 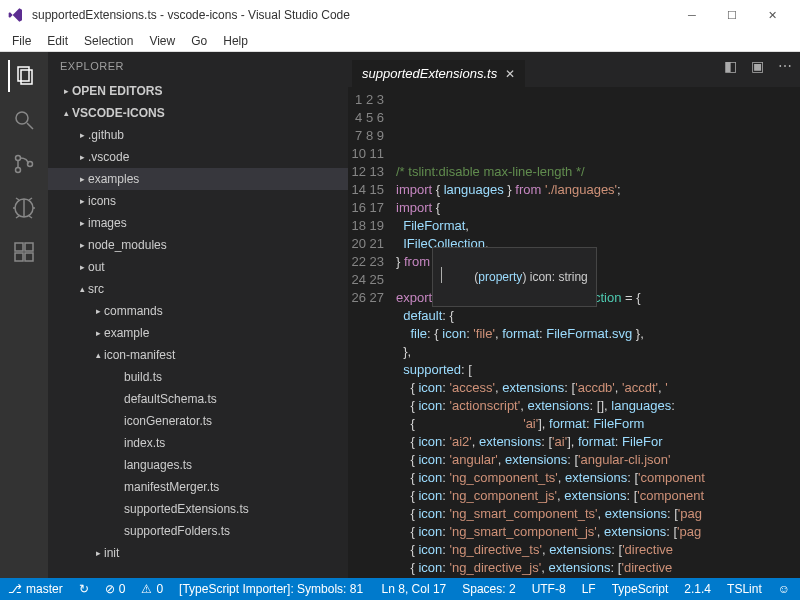 What do you see at coordinates (198, 487) in the screenshot?
I see `file-manifestMerger.ts: manifestMerger.ts` at bounding box center [198, 487].